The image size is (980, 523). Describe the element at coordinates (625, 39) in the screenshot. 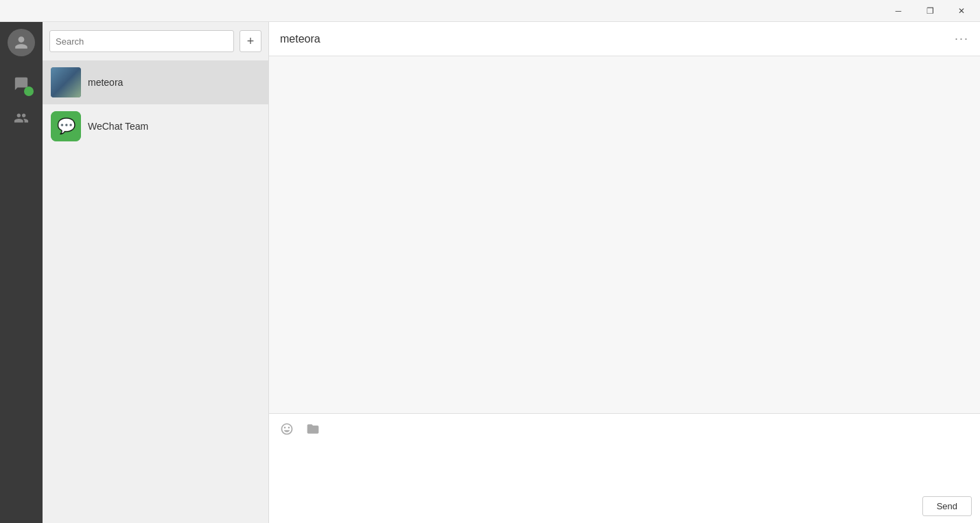

I see `chat-header: meteora ···` at that location.